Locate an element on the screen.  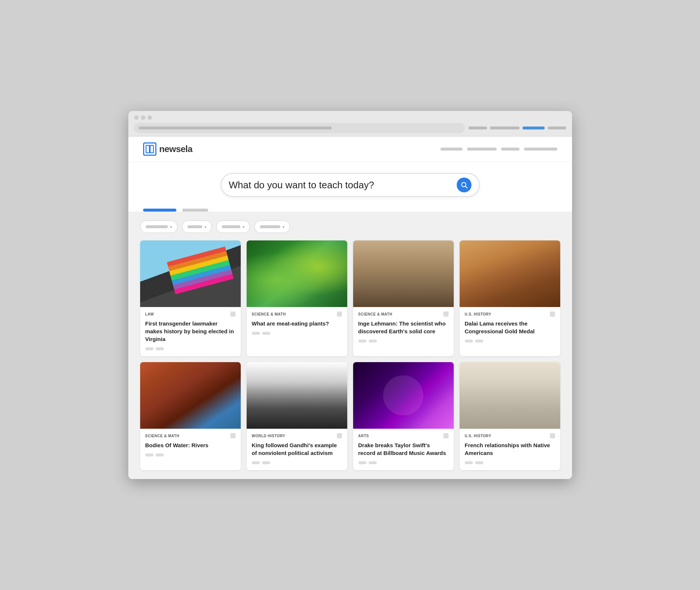
filters: ▾ ▾ ▾ ▾ is located at coordinates (350, 227).